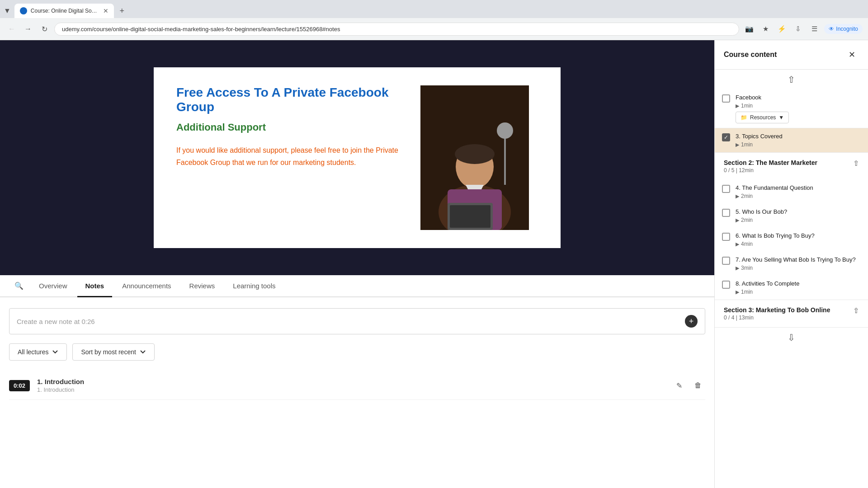 Image resolution: width=868 pixels, height=488 pixels. Describe the element at coordinates (691, 321) in the screenshot. I see `add-note-button: +` at that location.